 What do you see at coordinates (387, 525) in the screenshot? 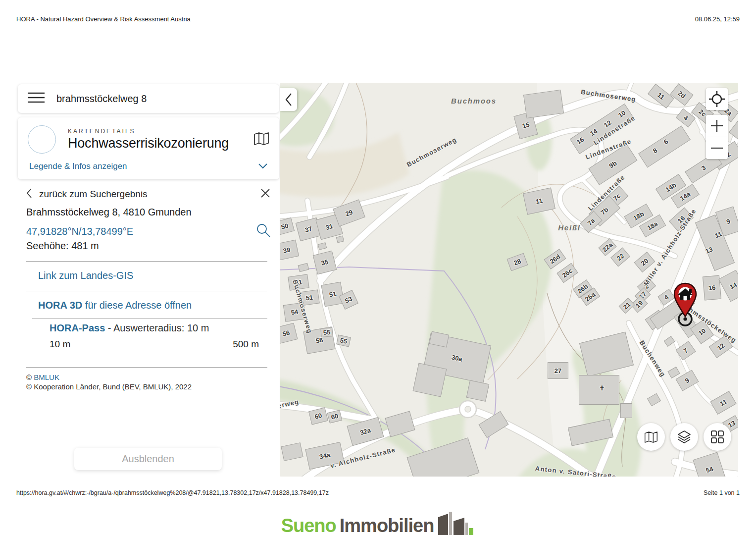
I see `logo-text-dark: Immobilien` at bounding box center [387, 525].